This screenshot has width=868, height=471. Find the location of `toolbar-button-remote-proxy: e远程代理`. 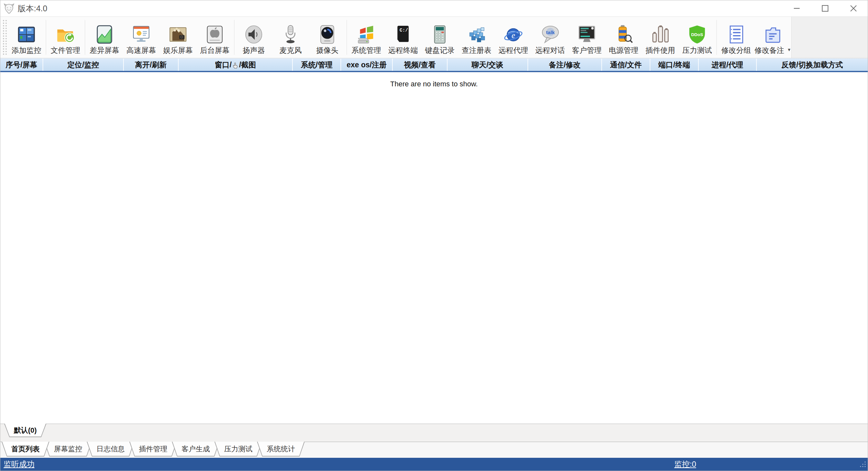

toolbar-button-remote-proxy: e远程代理 is located at coordinates (514, 37).